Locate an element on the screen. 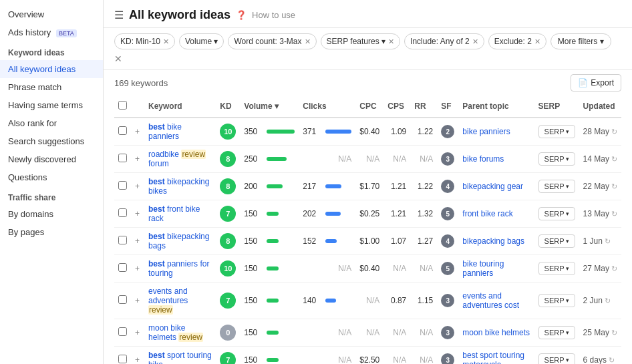  row-clicks-cell: N/A is located at coordinates (327, 333).